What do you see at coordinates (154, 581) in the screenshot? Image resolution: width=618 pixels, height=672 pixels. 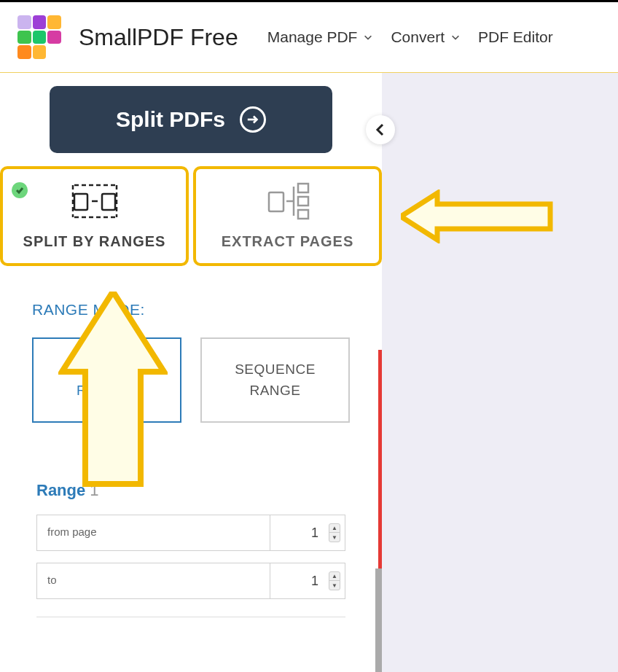 I see `to-page-label: to` at bounding box center [154, 581].